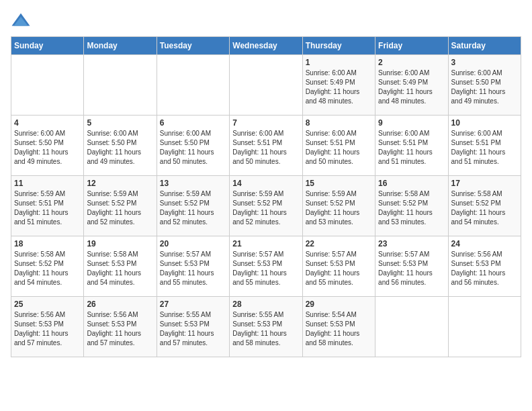 This screenshot has width=532, height=411. I want to click on day-number: 16, so click(411, 183).